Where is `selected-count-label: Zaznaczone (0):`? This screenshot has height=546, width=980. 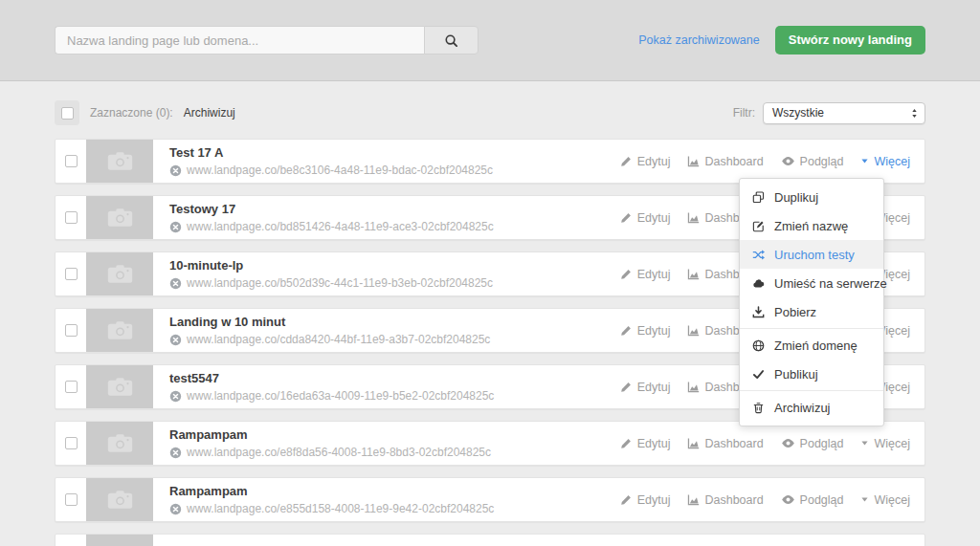 selected-count-label: Zaznaczone (0): is located at coordinates (132, 113).